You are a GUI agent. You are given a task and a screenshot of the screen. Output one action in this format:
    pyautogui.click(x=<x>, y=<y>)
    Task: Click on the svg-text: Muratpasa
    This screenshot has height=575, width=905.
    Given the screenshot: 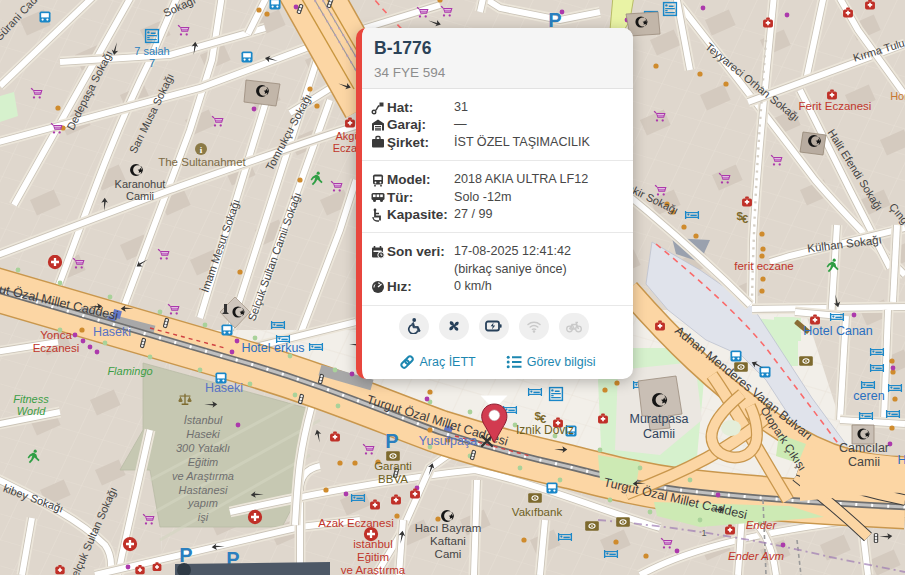 What is the action you would take?
    pyautogui.click(x=658, y=419)
    